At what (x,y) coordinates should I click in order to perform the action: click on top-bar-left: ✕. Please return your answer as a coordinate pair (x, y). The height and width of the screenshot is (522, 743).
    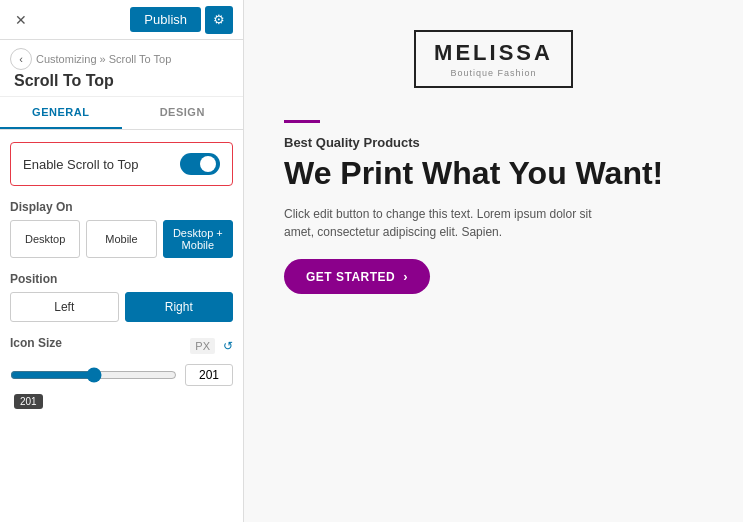
    Looking at the image, I should click on (21, 20).